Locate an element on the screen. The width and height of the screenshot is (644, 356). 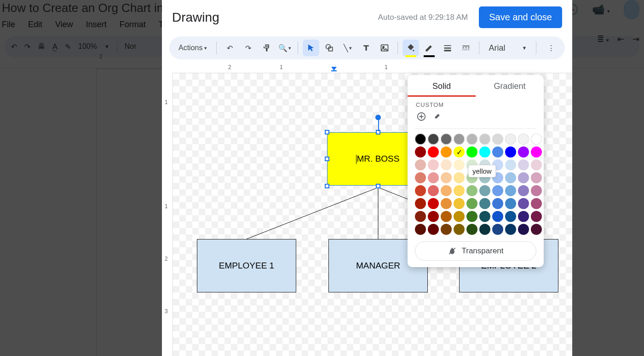
add-custom-color-icon is located at coordinates (421, 117).